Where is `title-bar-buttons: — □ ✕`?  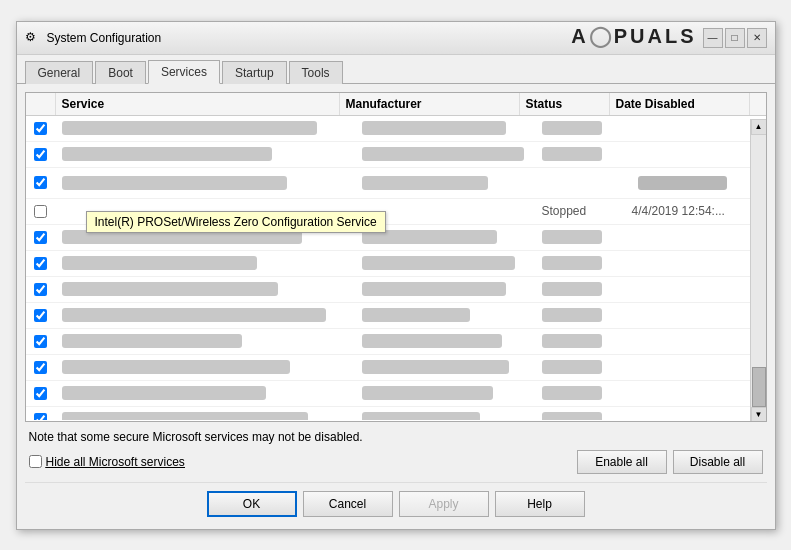 title-bar-buttons: — □ ✕ is located at coordinates (735, 38).